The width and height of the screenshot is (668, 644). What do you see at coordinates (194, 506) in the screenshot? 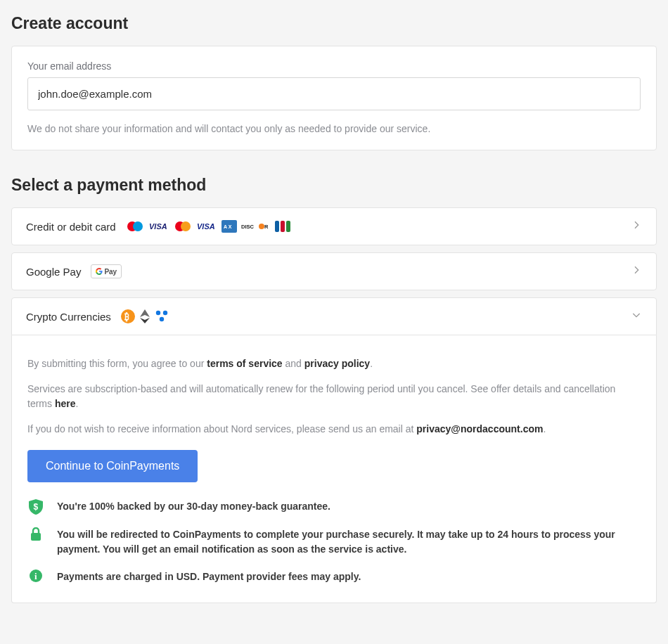
I see `trust-text-content: You're 100% backed by our 30-day money-b…` at bounding box center [194, 506].